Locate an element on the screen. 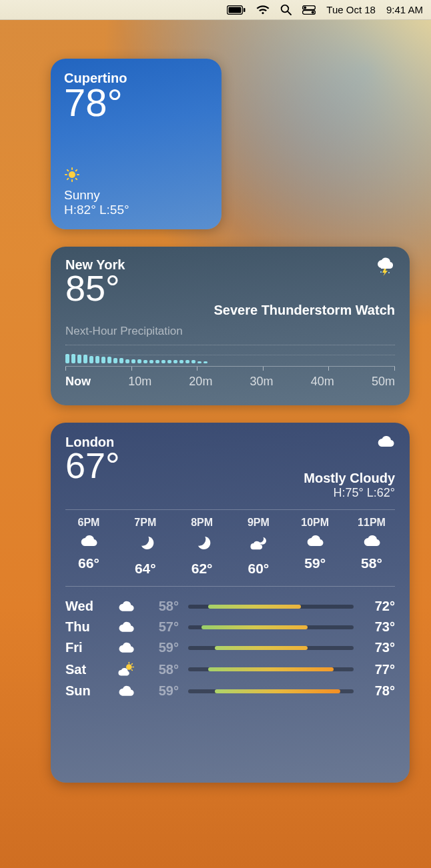 The image size is (431, 868). battery-icon is located at coordinates (236, 10).